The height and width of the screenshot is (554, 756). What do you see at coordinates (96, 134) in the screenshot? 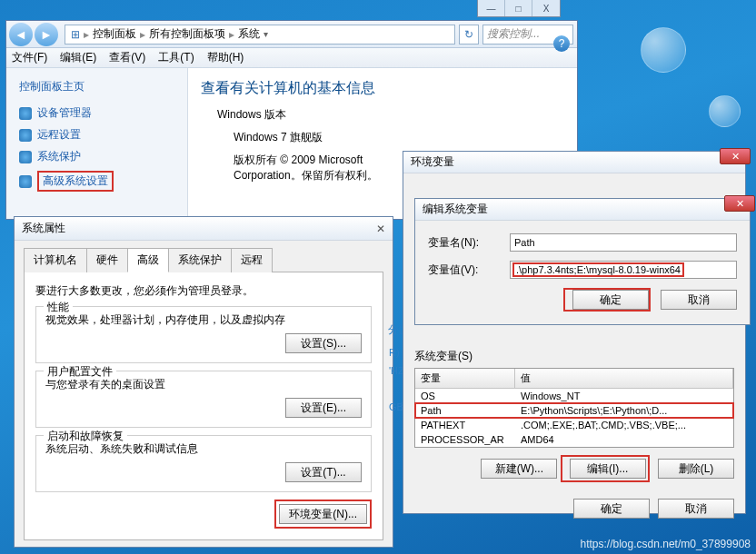
I see `sidebar-item-remote: 远程设置` at bounding box center [96, 134].